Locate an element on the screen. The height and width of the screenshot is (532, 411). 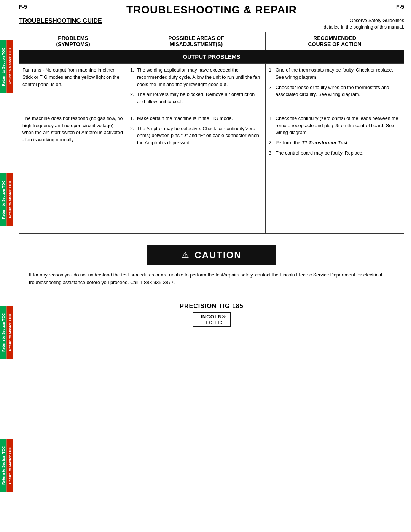
action-item: 1. One of the thermostats may be faulty.… is located at coordinates (335, 74).